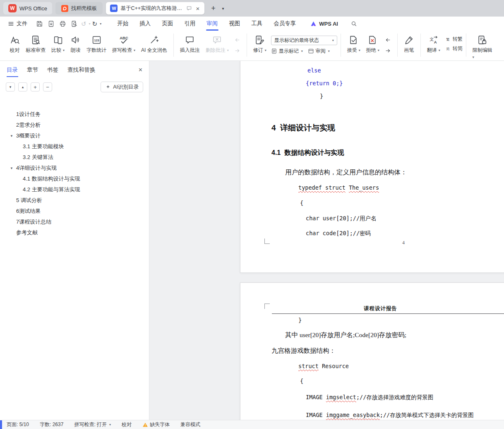 The image size is (504, 429). I want to click on outline-item: 3.1 主要功能模块, so click(74, 147).